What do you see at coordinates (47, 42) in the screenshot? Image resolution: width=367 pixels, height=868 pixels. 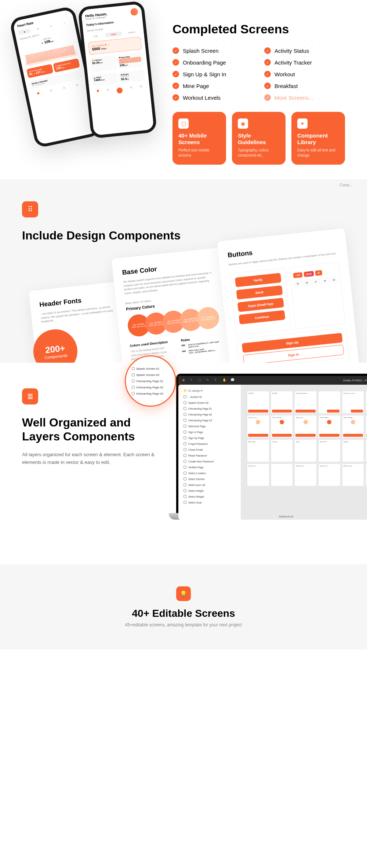 I see `bpm-value: 109` at bounding box center [47, 42].